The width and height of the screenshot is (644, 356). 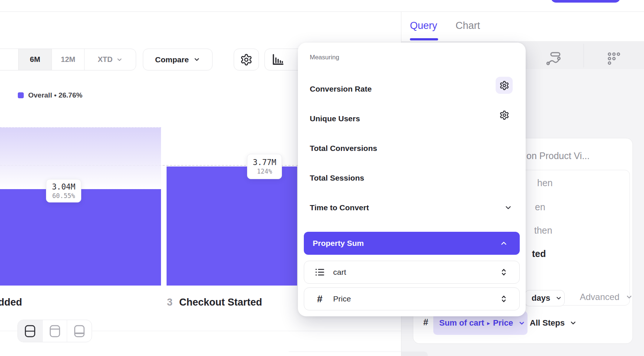 What do you see at coordinates (64, 187) in the screenshot?
I see `tooltip-value: 3.04M` at bounding box center [64, 187].